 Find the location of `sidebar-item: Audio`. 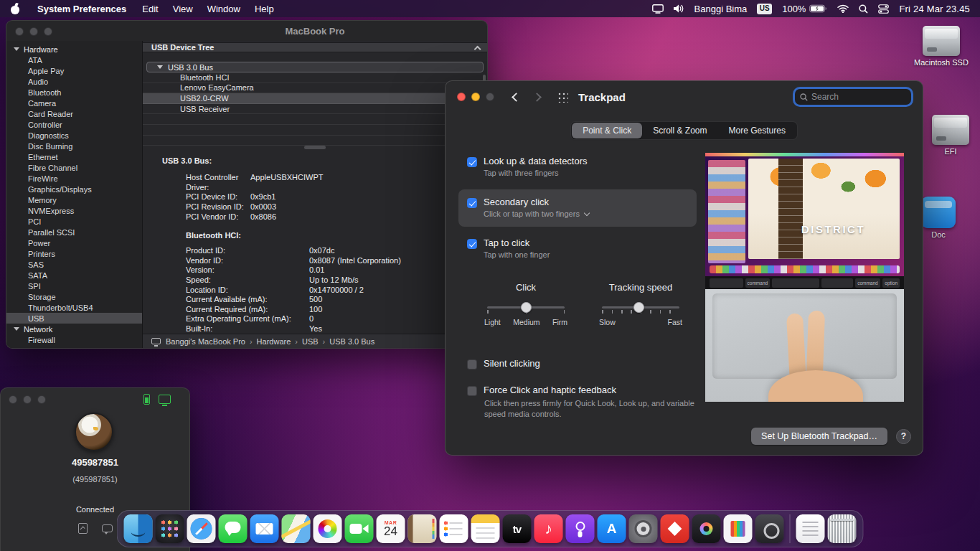

sidebar-item: Audio is located at coordinates (75, 82).